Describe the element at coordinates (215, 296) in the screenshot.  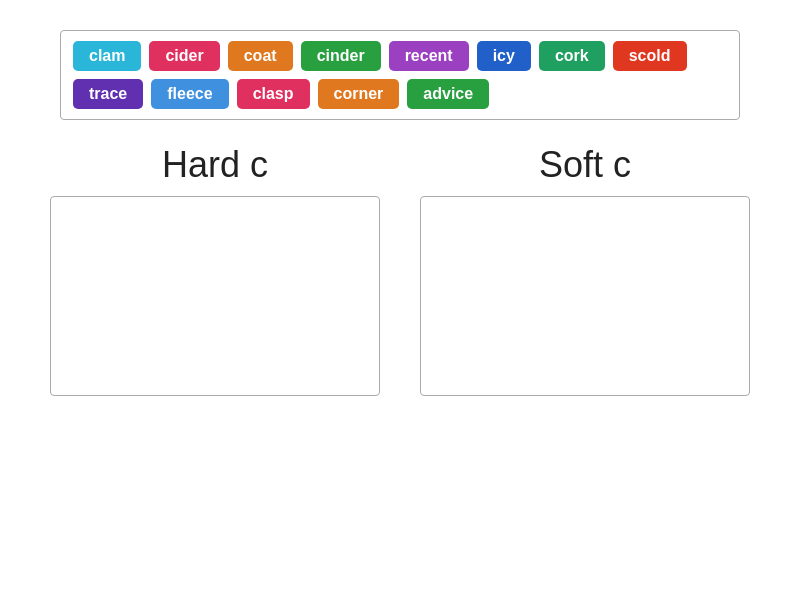
I see `hard-c-drop-zone` at that location.